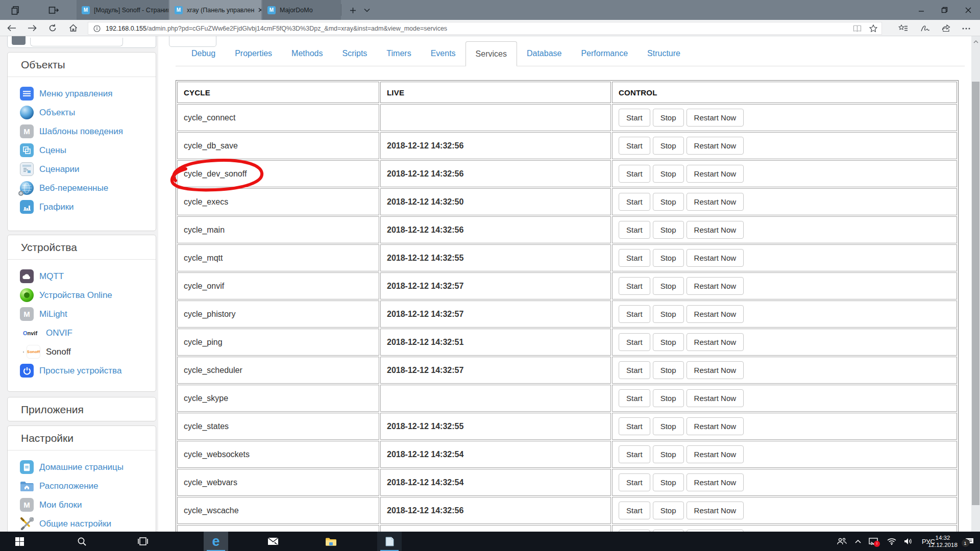 This screenshot has width=980, height=551. I want to click on refresh-icon, so click(53, 28).